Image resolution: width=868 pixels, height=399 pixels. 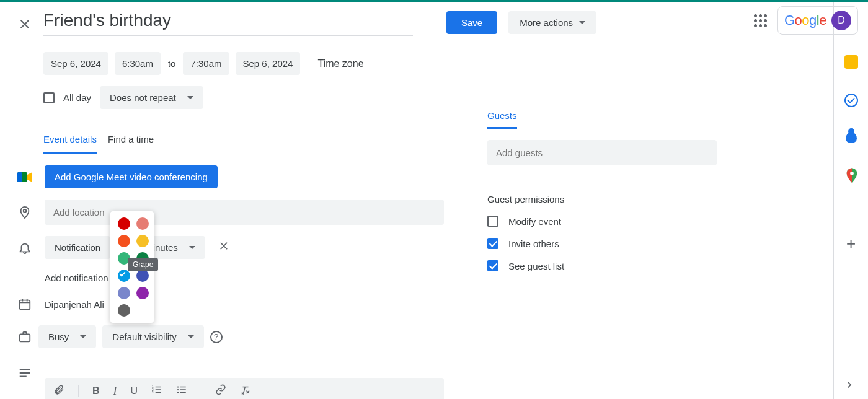 I want to click on italic-icon: I, so click(x=115, y=392).